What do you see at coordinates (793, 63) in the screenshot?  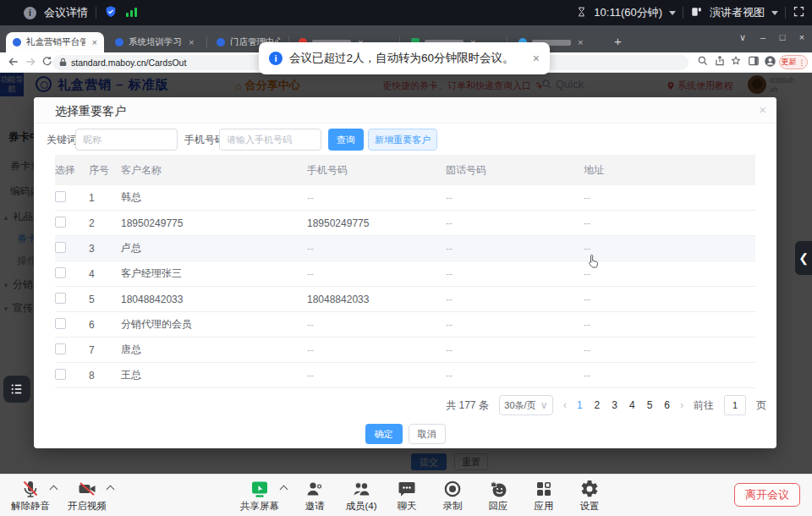 I see `browser-update-button: 更新⋮` at bounding box center [793, 63].